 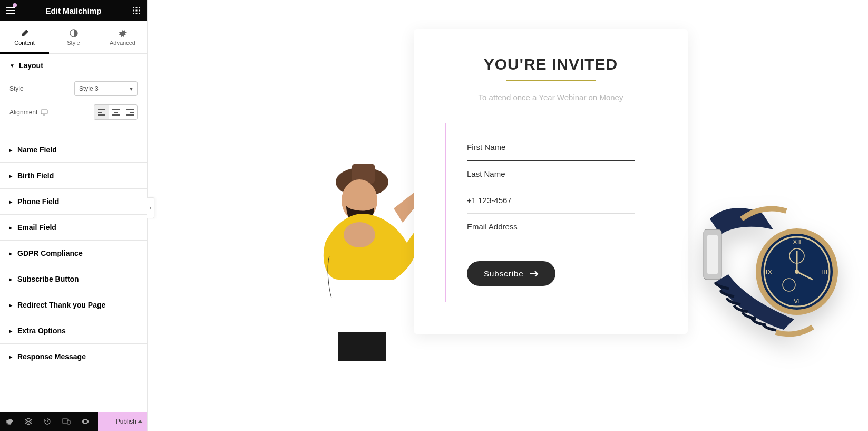 What do you see at coordinates (74, 357) in the screenshot?
I see `accordion-response-message: ▸Response Message` at bounding box center [74, 357].